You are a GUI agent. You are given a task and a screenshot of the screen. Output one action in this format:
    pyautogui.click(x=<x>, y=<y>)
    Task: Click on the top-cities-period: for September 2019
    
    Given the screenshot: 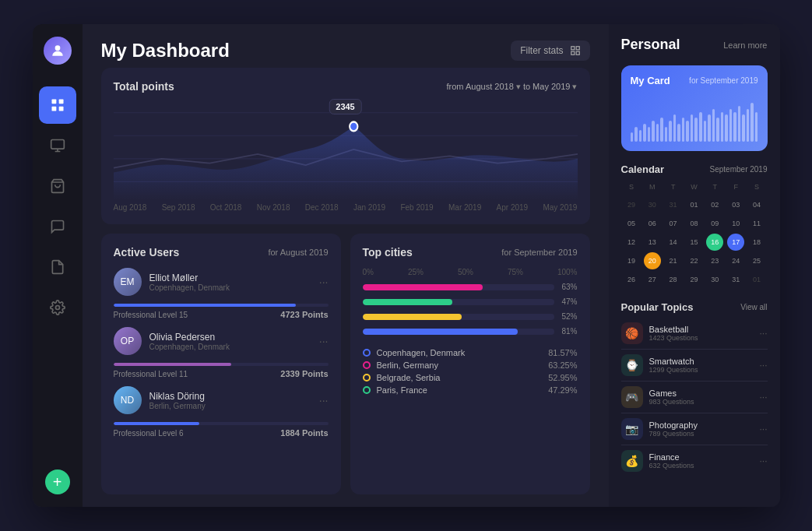 What is the action you would take?
    pyautogui.click(x=539, y=252)
    